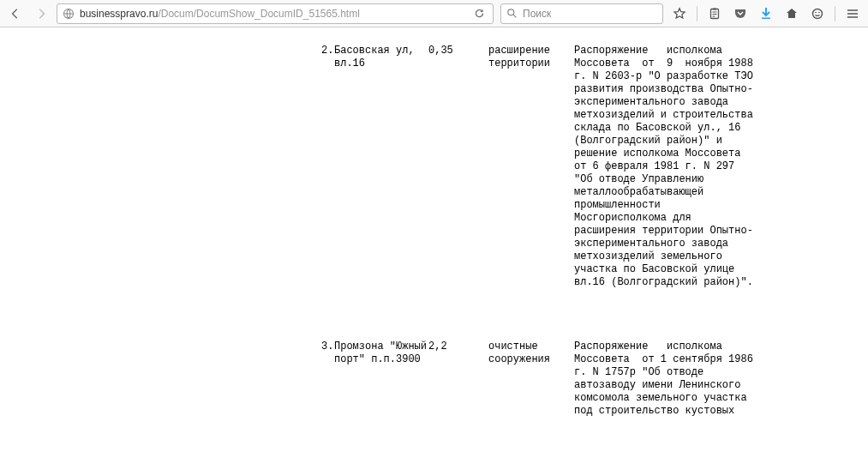 This screenshot has width=868, height=452. Describe the element at coordinates (582, 14) in the screenshot. I see `search-bar` at that location.